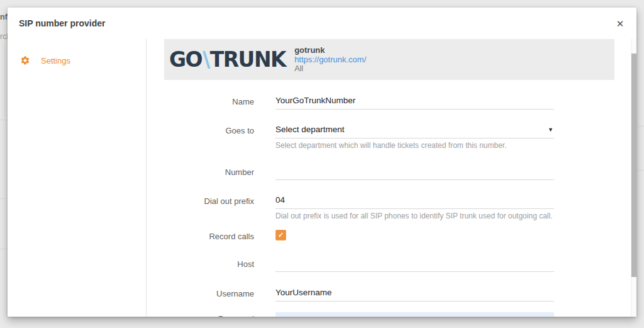 The width and height of the screenshot is (644, 328). What do you see at coordinates (415, 315) in the screenshot?
I see `password-field: ••••••••••••` at bounding box center [415, 315].